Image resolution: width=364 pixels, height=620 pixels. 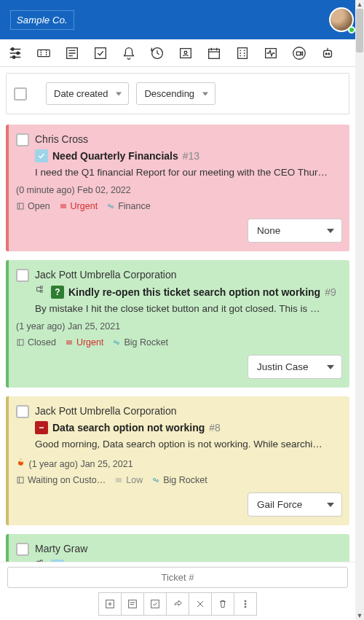 I want to click on assignee-select: None, so click(x=295, y=230).